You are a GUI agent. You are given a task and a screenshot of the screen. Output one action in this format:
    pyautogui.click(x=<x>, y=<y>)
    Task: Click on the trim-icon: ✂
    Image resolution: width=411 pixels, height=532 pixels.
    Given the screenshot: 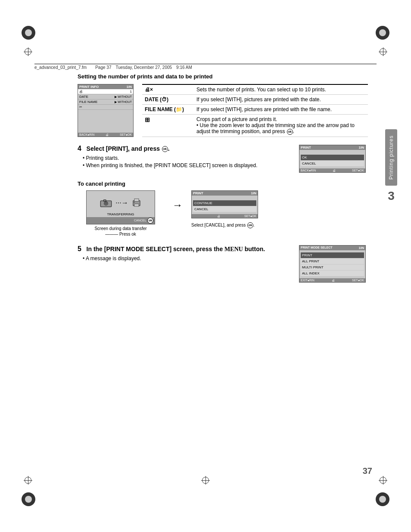 What is the action you would take?
    pyautogui.click(x=81, y=107)
    